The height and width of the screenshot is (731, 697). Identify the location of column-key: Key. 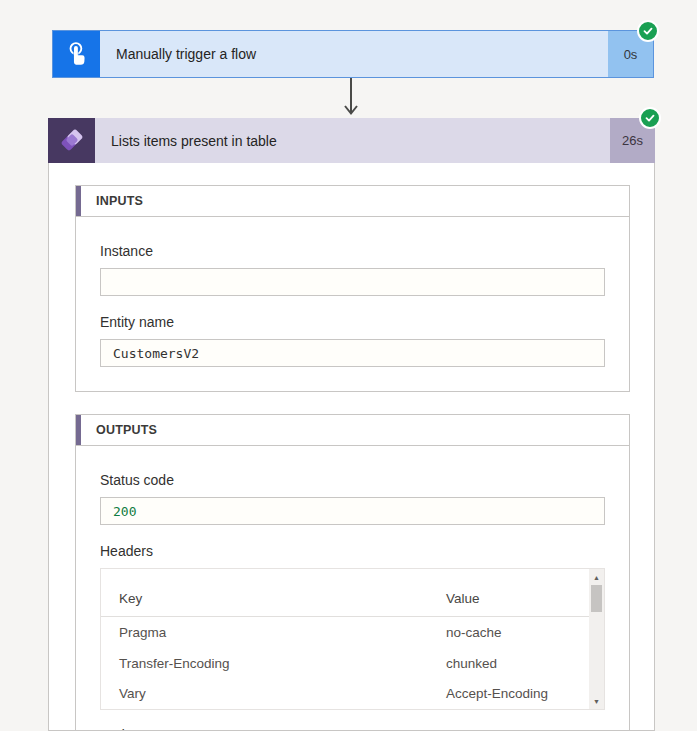
(282, 598).